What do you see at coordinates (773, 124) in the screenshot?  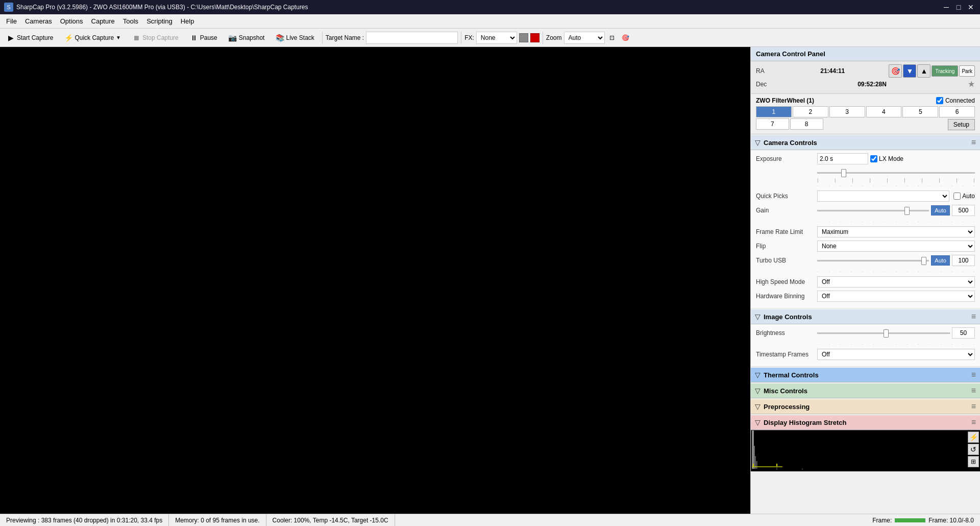 I see `filter-cell-7: 7` at bounding box center [773, 124].